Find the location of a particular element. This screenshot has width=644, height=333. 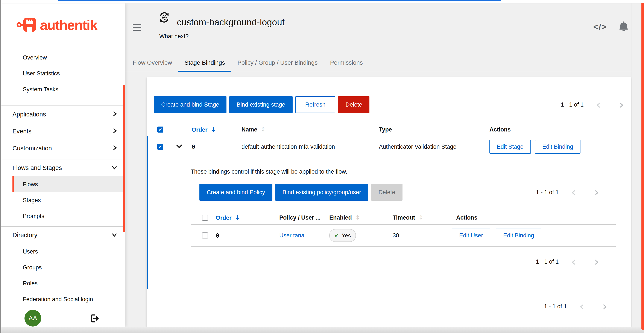

column-header-actions: Actions is located at coordinates (467, 218).